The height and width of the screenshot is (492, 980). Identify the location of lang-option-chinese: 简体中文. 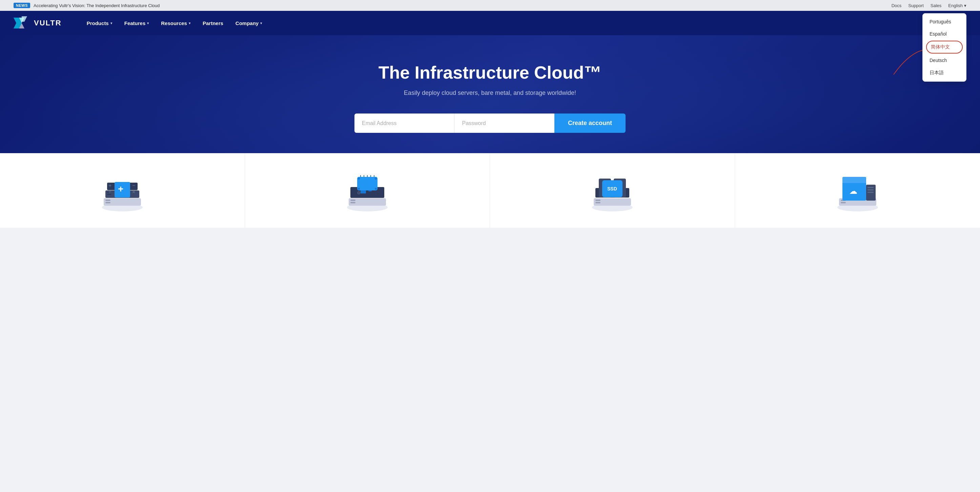
(944, 47).